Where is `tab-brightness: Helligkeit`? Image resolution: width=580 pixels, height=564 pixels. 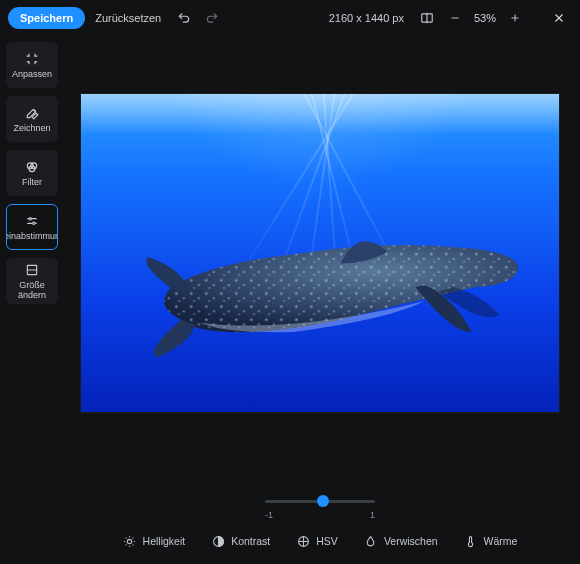
tab-brightness: Helligkeit is located at coordinates (154, 541).